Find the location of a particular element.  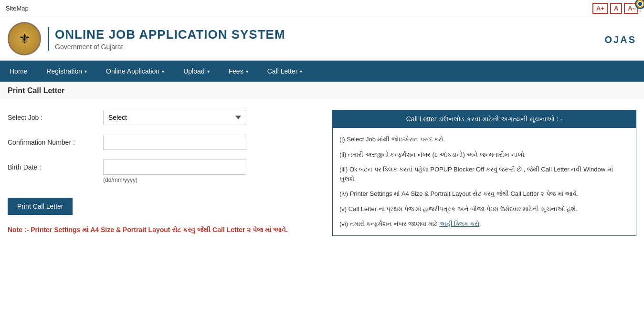

header-left: ⚜ ONLINE JOB APPLICATION SYSTEM Governme… is located at coordinates (147, 39).